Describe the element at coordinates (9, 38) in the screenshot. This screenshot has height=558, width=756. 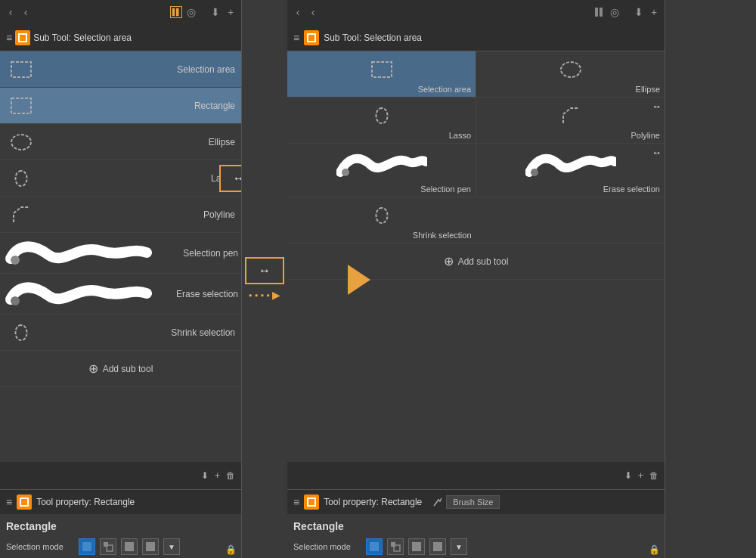
I see `menu-icon: ≡` at that location.